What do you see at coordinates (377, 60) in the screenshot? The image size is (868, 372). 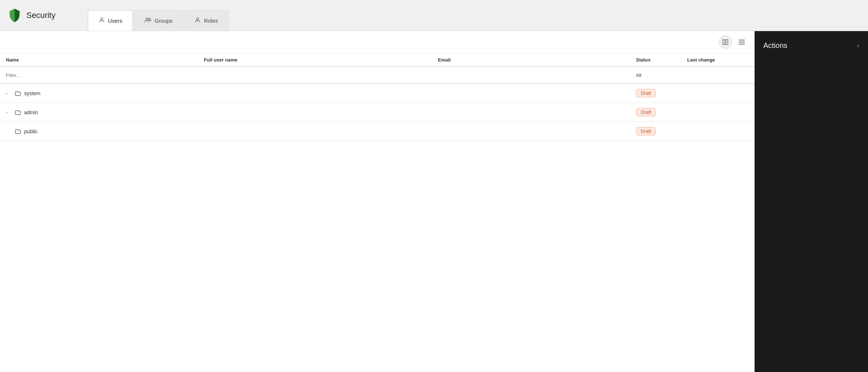 I see `table-header-row: Name Full user name Email Status Last ch…` at bounding box center [377, 60].